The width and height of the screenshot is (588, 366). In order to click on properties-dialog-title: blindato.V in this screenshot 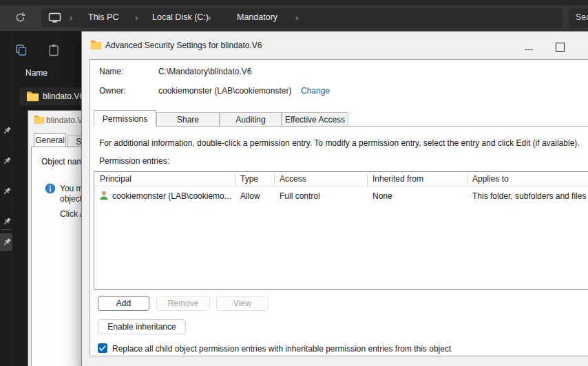, I will do `click(65, 120)`.